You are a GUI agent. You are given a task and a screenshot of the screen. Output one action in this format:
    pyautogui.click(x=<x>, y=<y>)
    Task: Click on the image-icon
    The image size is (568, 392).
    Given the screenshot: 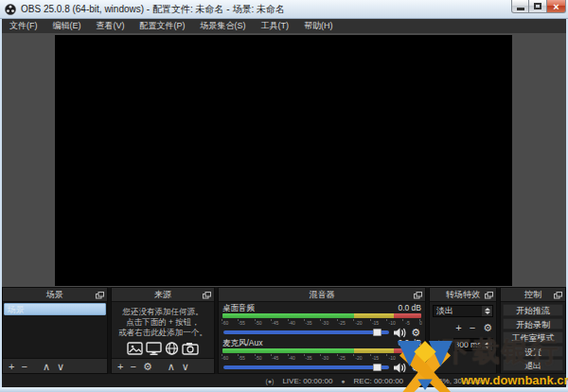 What is the action you would take?
    pyautogui.click(x=134, y=348)
    